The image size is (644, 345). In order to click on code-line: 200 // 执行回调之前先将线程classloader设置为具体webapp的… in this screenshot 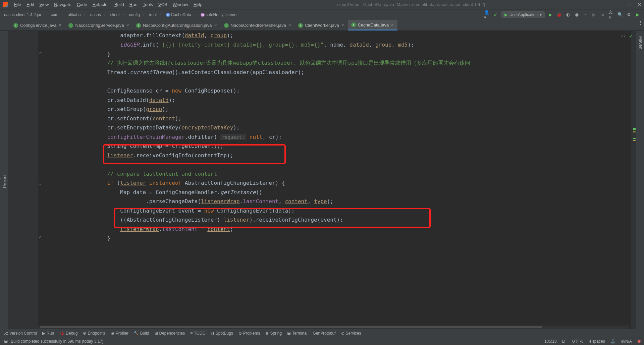, I will do `click(322, 63)`.